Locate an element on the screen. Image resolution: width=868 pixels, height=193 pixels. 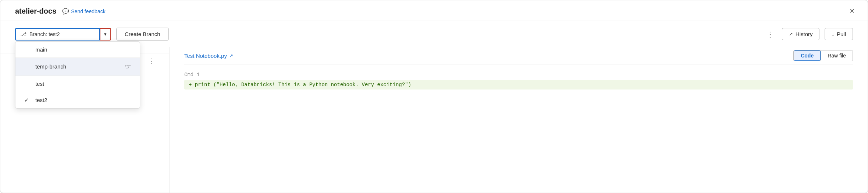
feedback-link: 💬 Send feedback is located at coordinates (84, 11).